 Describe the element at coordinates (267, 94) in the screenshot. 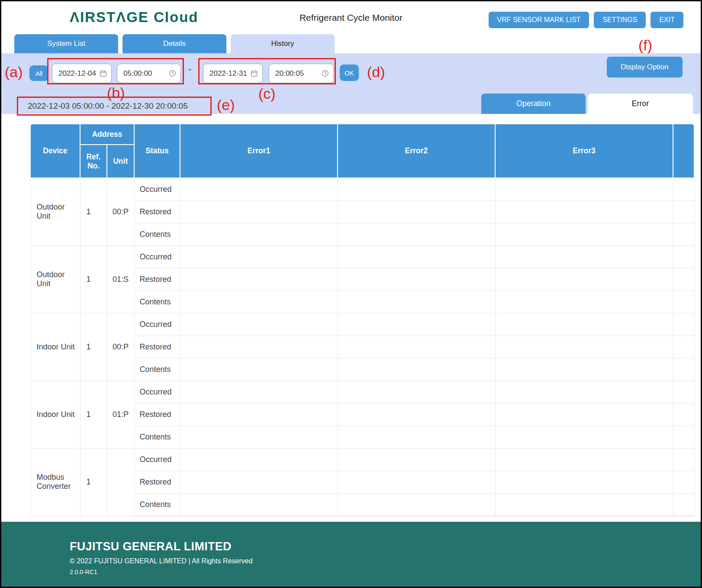

I see `annotation-c: (c)` at that location.